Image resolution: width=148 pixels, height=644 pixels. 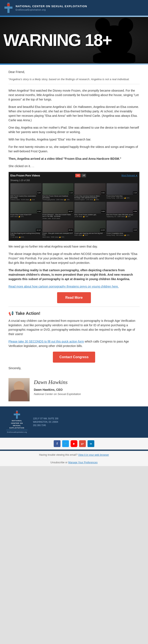 What do you see at coordinates (74, 455) in the screenshot?
I see `footer-note: Having trouble viewing this email? View …` at bounding box center [74, 455].